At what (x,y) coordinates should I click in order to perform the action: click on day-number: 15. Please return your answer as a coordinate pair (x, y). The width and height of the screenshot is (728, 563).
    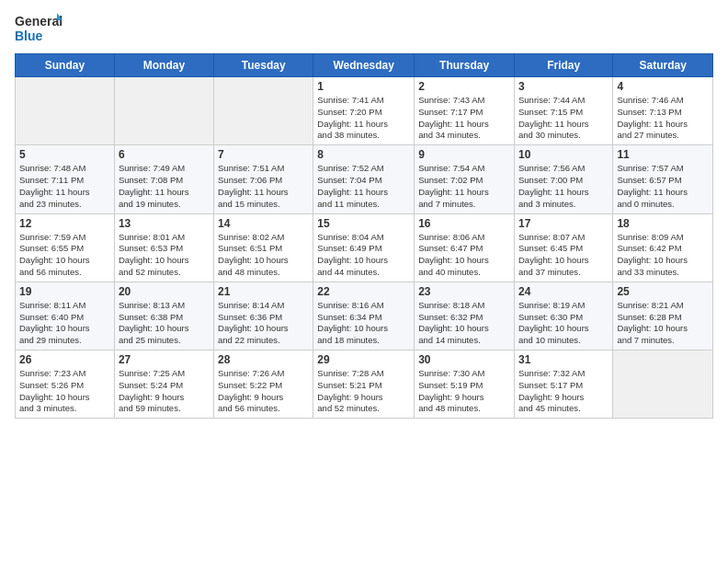
    Looking at the image, I should click on (364, 224).